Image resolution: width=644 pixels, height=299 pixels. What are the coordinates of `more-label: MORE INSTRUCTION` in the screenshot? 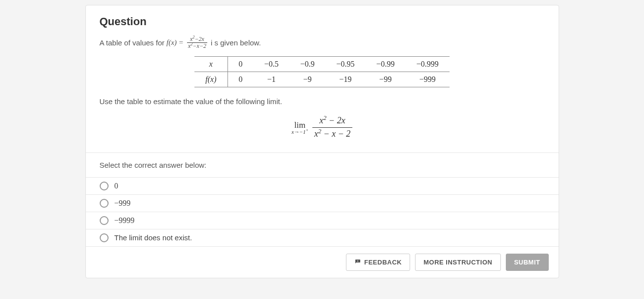 It's located at (458, 262).